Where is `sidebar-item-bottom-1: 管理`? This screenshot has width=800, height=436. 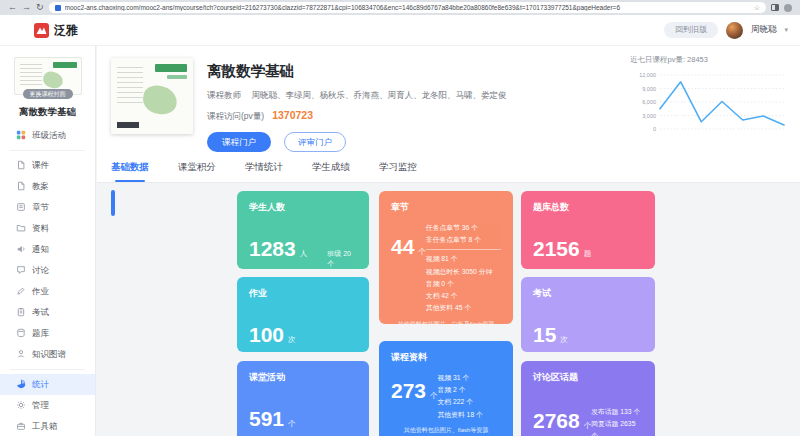 sidebar-item-bottom-1: 管理 is located at coordinates (48, 406).